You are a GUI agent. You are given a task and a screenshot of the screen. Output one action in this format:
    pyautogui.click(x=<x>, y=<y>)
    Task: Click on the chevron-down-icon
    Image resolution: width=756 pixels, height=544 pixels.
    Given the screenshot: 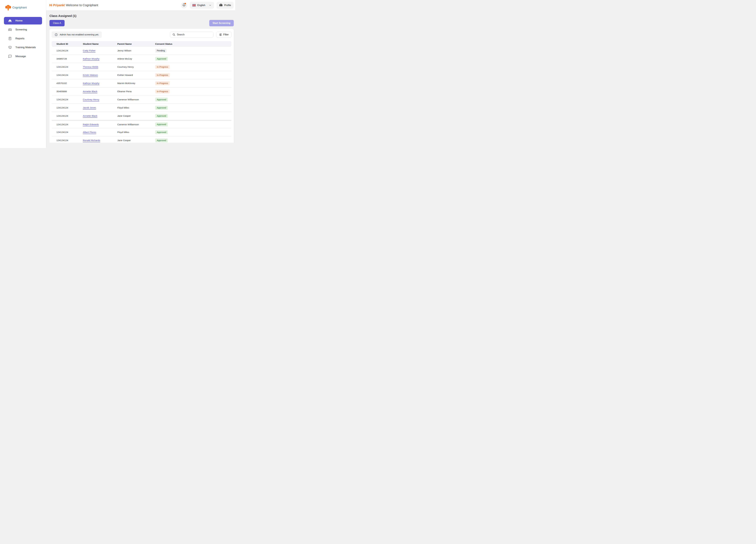 What is the action you would take?
    pyautogui.click(x=210, y=5)
    